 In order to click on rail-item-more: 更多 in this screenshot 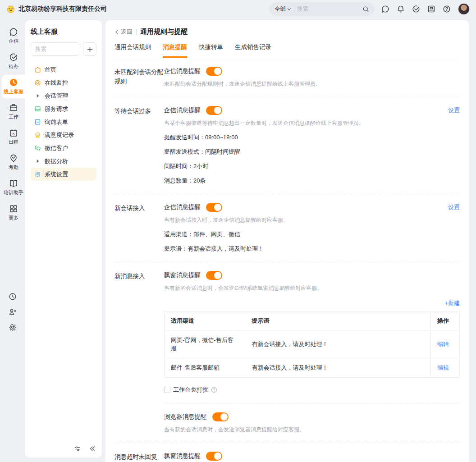, I will do `click(14, 213)`.